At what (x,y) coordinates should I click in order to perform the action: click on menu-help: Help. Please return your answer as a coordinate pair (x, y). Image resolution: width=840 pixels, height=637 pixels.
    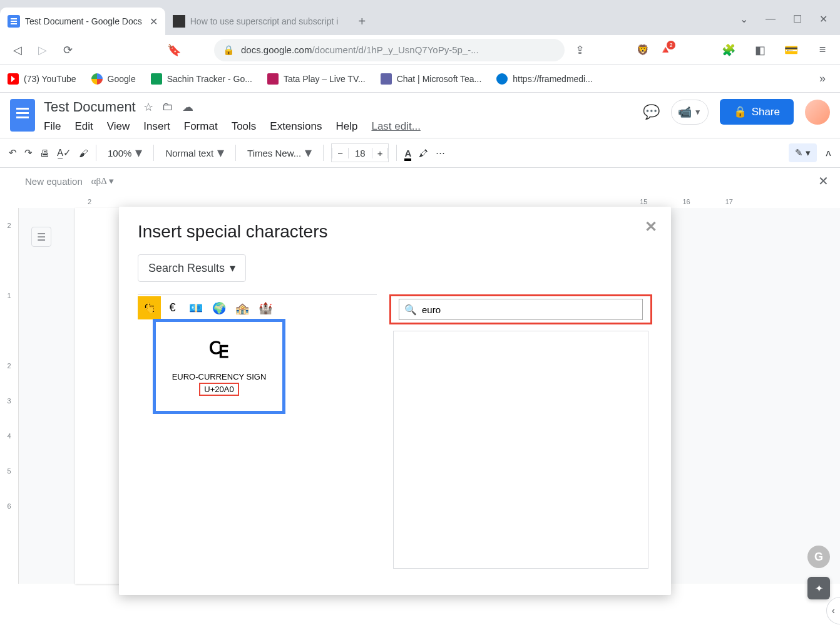
    Looking at the image, I should click on (347, 127).